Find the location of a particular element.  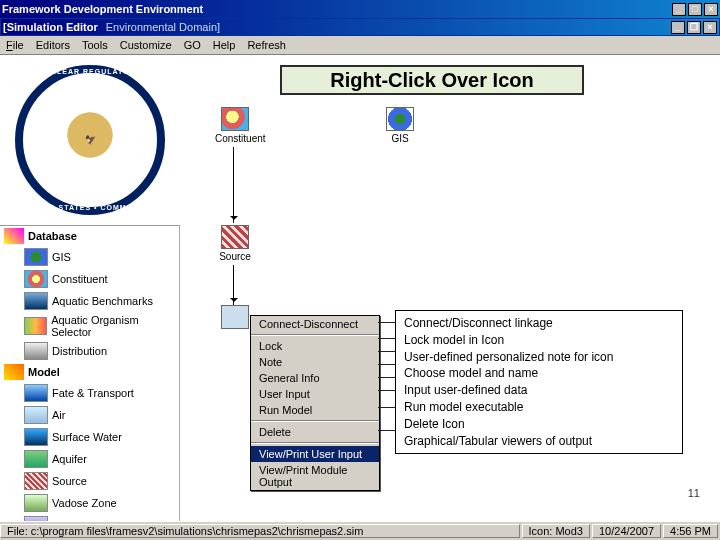

menu-file: File is located at coordinates (15, 45).